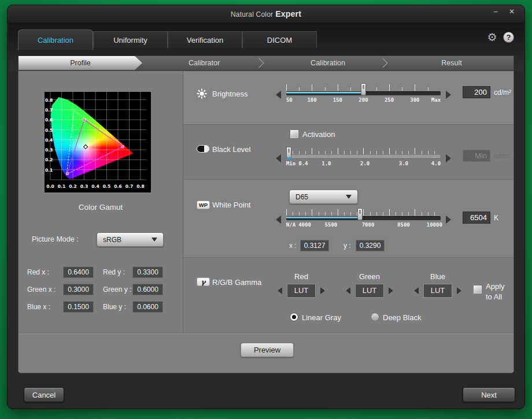 This screenshot has height=419, width=532. I want to click on green-x-label: Green x :, so click(42, 290).